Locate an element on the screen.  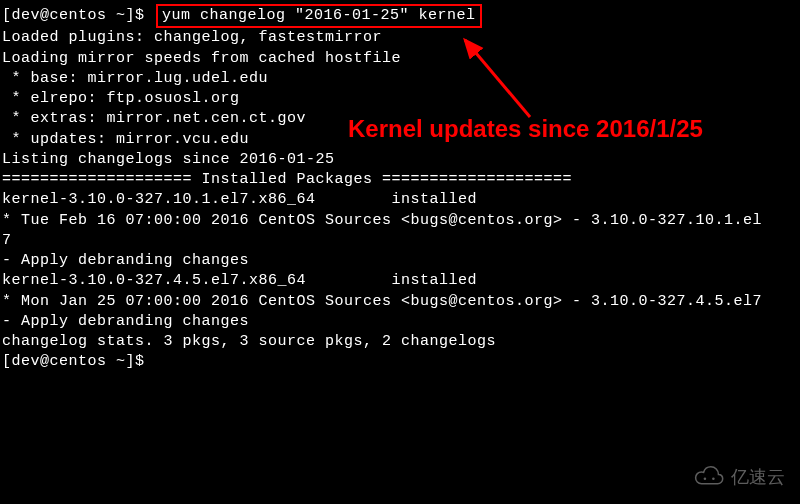
terminal-output: changelog stats. 3 pkgs, 3 source pkgs, … is located at coordinates (400, 342).